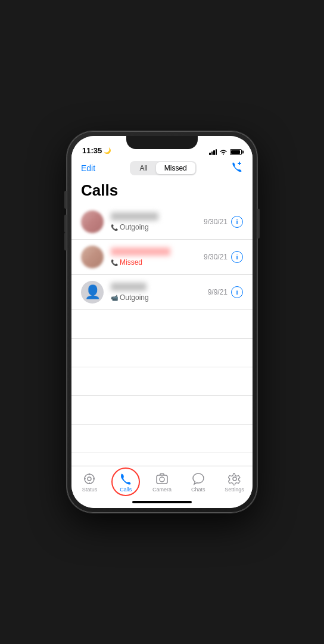  Describe the element at coordinates (223, 152) in the screenshot. I see `wifi-icon` at that location.